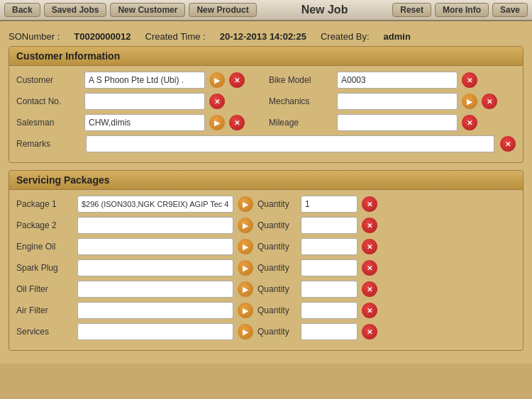 The width and height of the screenshot is (532, 399). Describe the element at coordinates (45, 204) in the screenshot. I see `package-label: Package 1` at that location.